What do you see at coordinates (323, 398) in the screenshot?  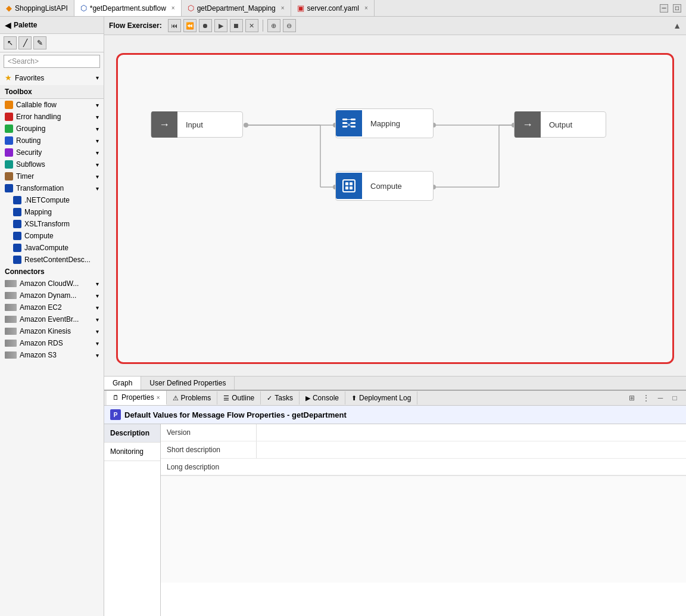 I see `bottom-tab-console: ▶ Console` at bounding box center [323, 398].